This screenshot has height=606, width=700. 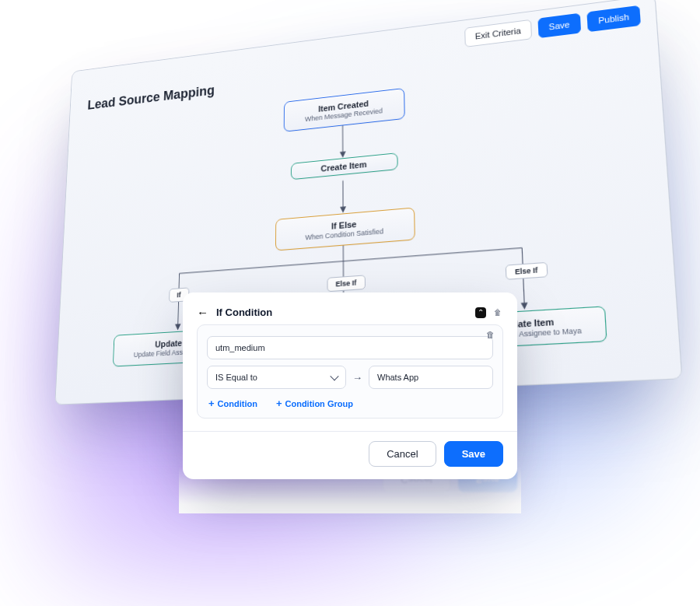 What do you see at coordinates (350, 313) in the screenshot?
I see `modal-header: ← If Condition ⌃ 🗑` at bounding box center [350, 313].